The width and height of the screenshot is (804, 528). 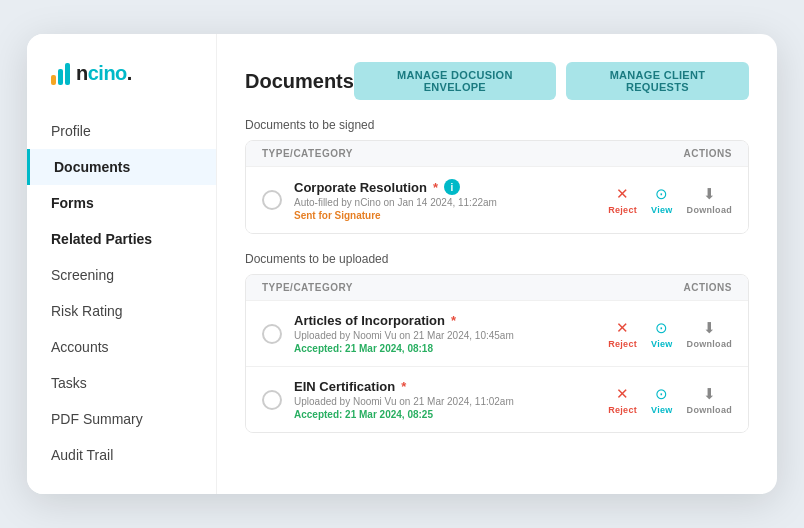 What do you see at coordinates (497, 125) in the screenshot?
I see `section-label-to-be-signed: Documents to be signed` at bounding box center [497, 125].